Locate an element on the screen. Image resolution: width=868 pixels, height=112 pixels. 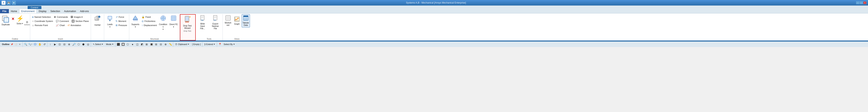
section-plane-button: 🔲 Section Plane is located at coordinates (80, 21).